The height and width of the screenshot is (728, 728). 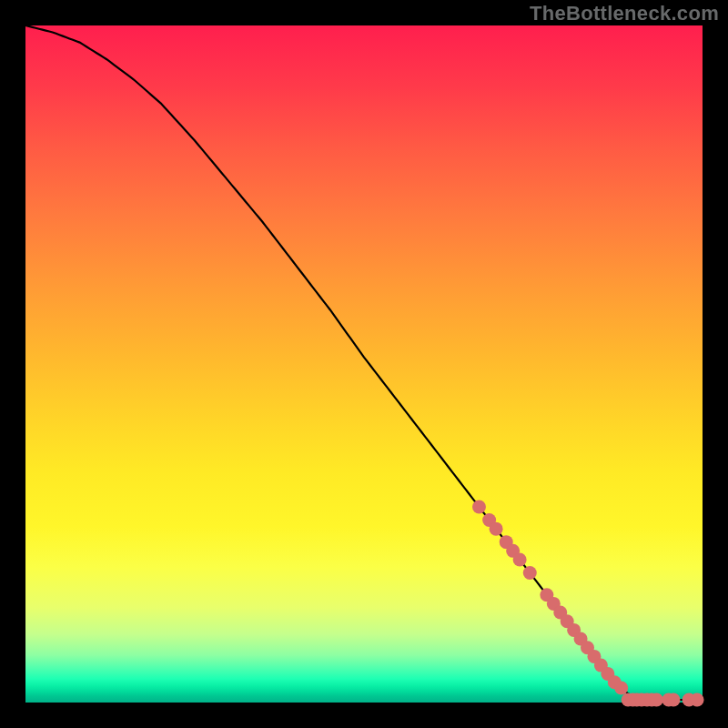 What do you see at coordinates (624, 14) in the screenshot?
I see `watermark-text: TheBottleneck.com` at bounding box center [624, 14].